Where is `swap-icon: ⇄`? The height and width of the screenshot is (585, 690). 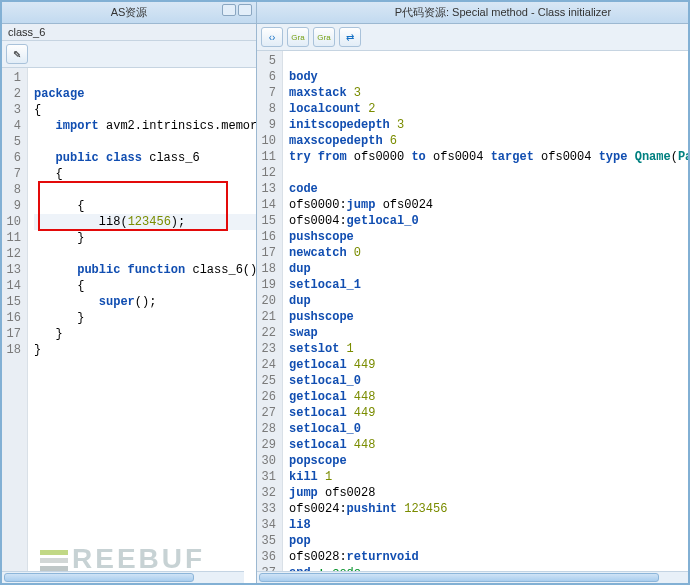 swap-icon: ⇄ is located at coordinates (350, 38).